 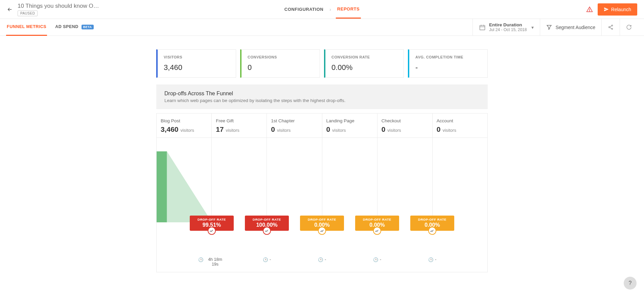 I want to click on date-range-picker: Entire Duration Jul 24 - Oct 15, 2018 ▾, so click(x=506, y=27).